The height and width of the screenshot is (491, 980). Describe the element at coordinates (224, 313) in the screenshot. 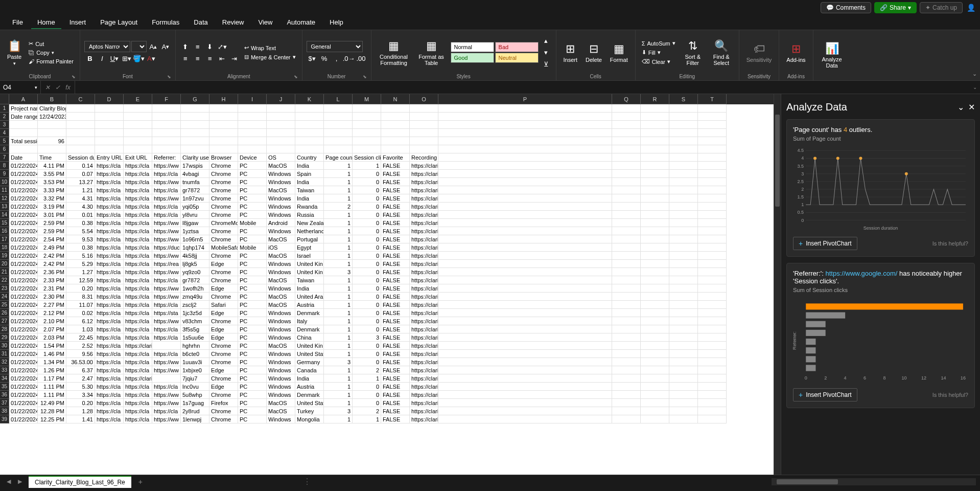

I see `cell: Edge` at that location.